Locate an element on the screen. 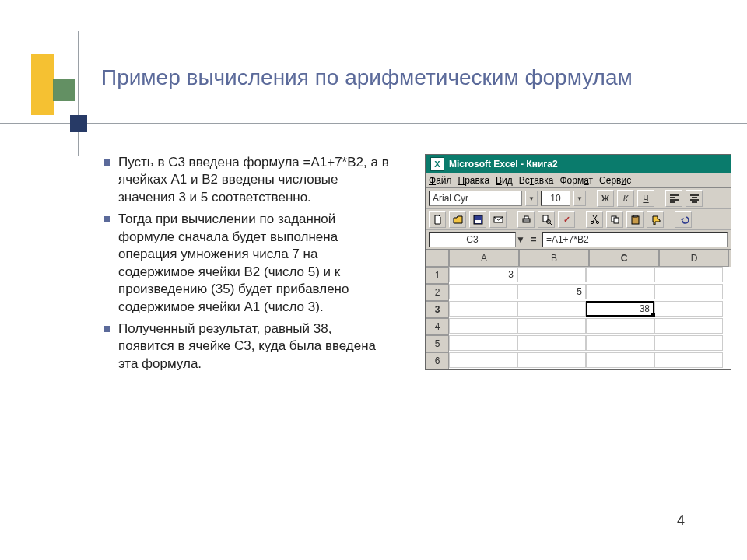  cell: 3 is located at coordinates (483, 275).